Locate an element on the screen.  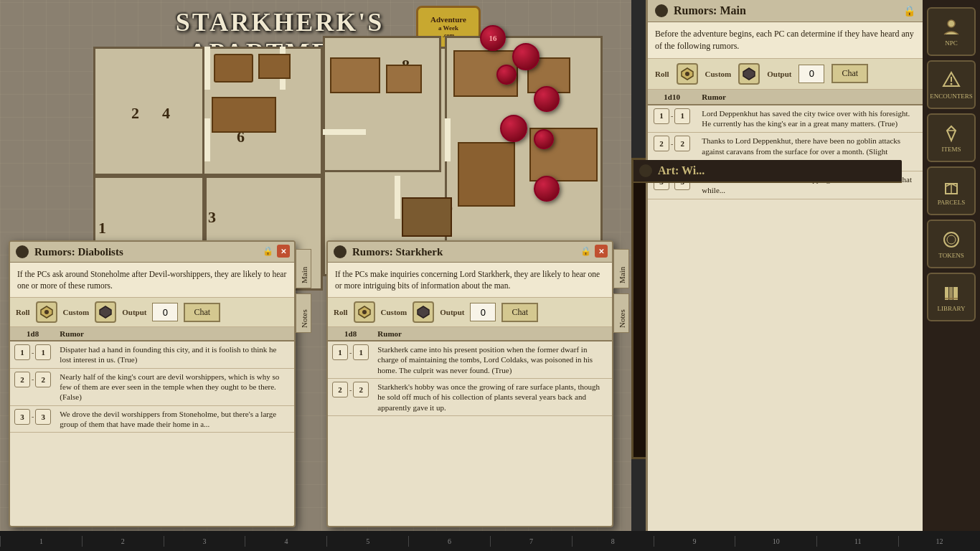
starkherk-header: Rumors: Starkherk 🔒 ✕ is located at coordinates (470, 253).